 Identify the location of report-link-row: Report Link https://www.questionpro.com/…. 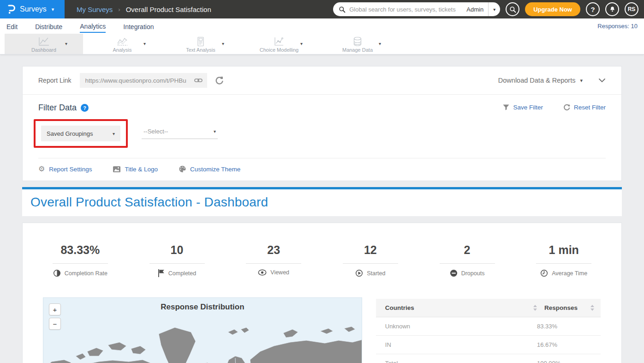
(322, 80).